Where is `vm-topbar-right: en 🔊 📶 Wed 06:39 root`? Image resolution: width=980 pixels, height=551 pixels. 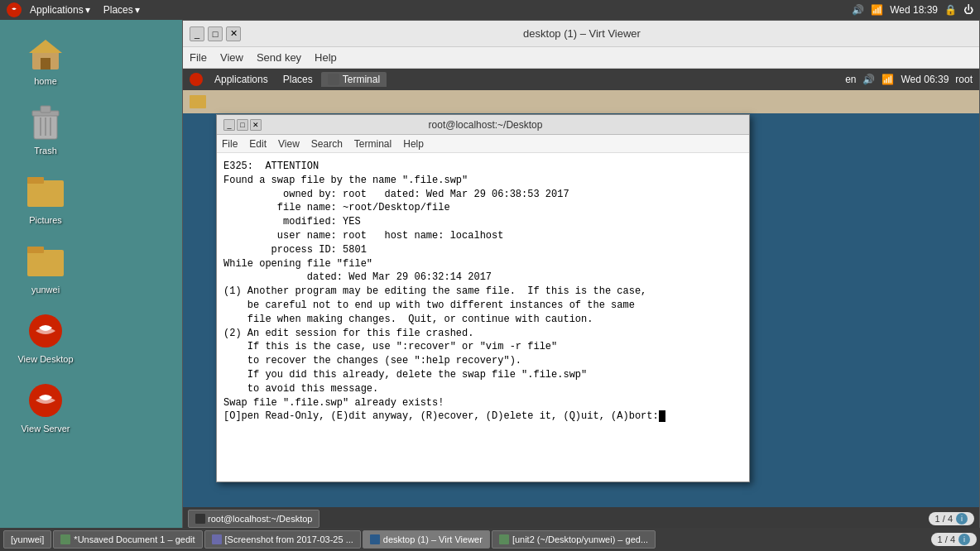 vm-topbar-right: en 🔊 📶 Wed 06:39 root is located at coordinates (909, 79).